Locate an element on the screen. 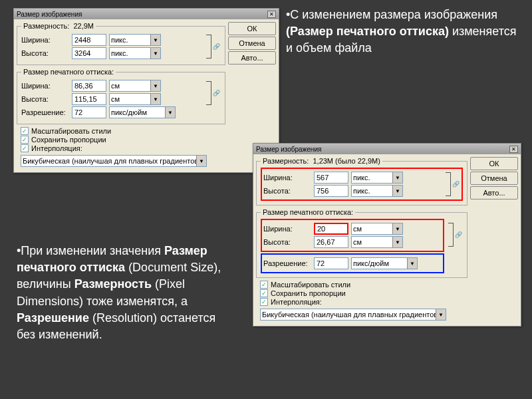 This screenshot has width=532, height=399. pixel-dimensions-group: Размерность: 22,9M Ширина: пикс.▼ Высота… is located at coordinates (121, 44).